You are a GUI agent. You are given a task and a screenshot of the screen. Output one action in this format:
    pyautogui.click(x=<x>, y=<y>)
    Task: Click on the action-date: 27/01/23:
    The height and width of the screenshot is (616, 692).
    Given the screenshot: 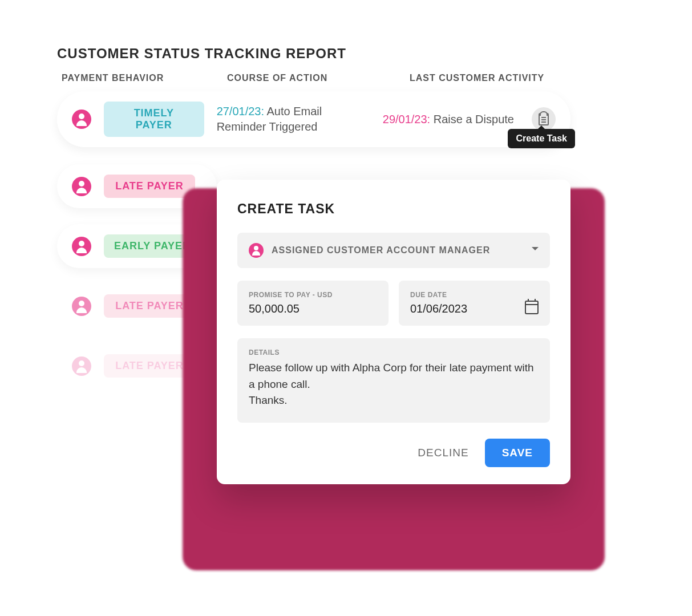 What is the action you would take?
    pyautogui.click(x=241, y=111)
    